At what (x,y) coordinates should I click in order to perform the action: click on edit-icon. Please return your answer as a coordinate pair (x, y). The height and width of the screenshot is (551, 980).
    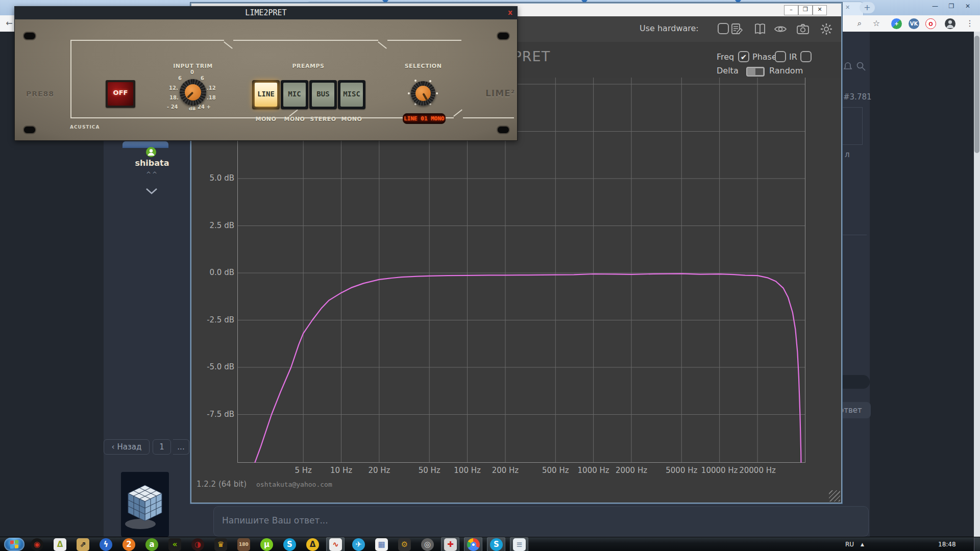
    Looking at the image, I should click on (737, 29).